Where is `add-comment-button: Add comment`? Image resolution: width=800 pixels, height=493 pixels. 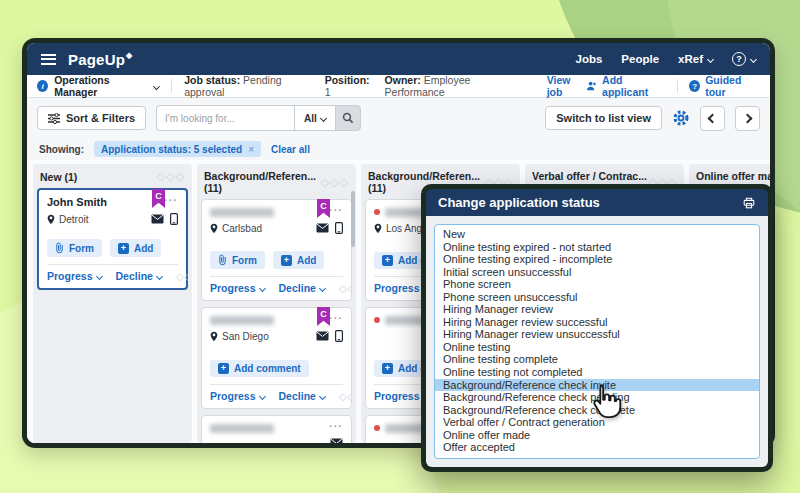
add-comment-button: Add comment is located at coordinates (260, 368).